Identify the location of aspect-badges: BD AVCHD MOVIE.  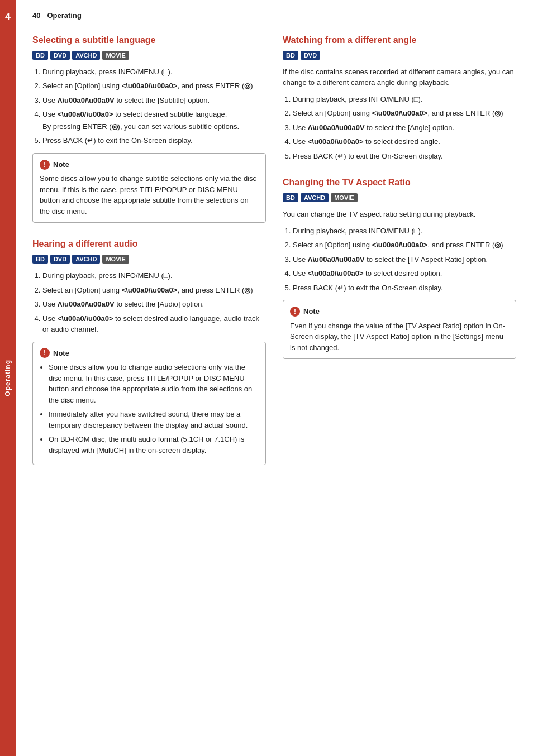
(399, 198).